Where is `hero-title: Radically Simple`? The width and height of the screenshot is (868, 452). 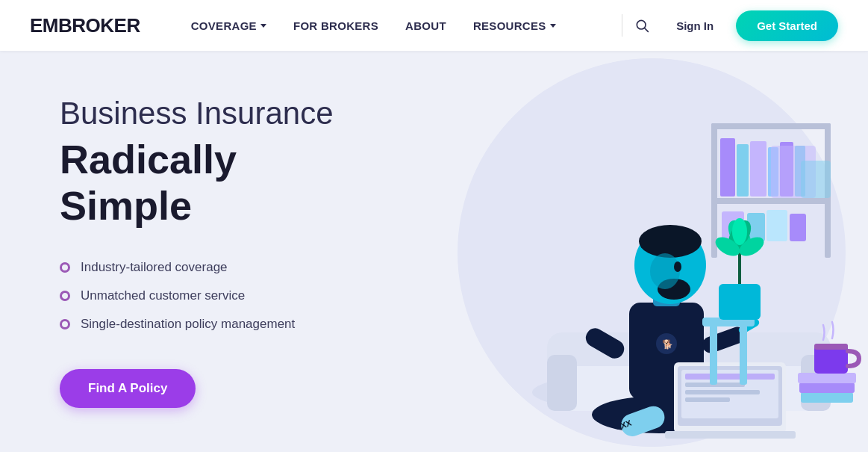 hero-title: Radically Simple is located at coordinates (216, 182).